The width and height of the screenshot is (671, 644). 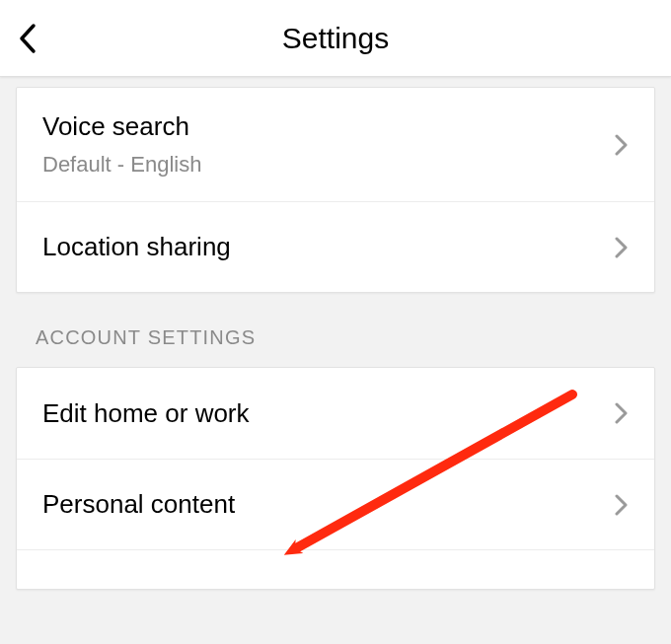 I want to click on row-text: Location sharing, so click(x=136, y=247).